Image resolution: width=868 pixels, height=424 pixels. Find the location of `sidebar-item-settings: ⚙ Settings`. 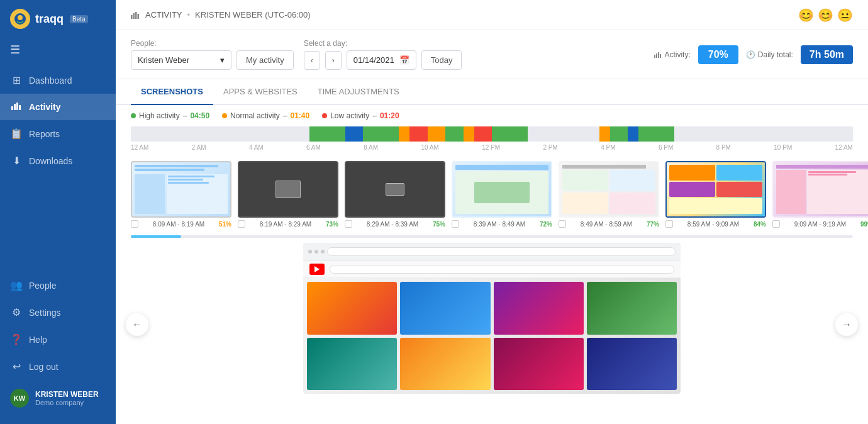

sidebar-item-settings: ⚙ Settings is located at coordinates (58, 312).